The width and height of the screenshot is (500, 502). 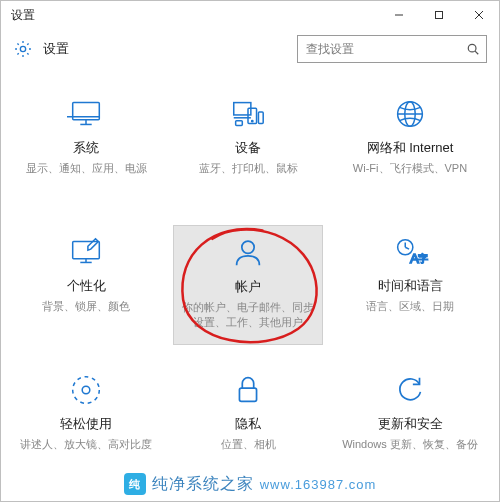 I want to click on tile-personalize: 个性化背景、锁屏、颜色, so click(x=86, y=285).